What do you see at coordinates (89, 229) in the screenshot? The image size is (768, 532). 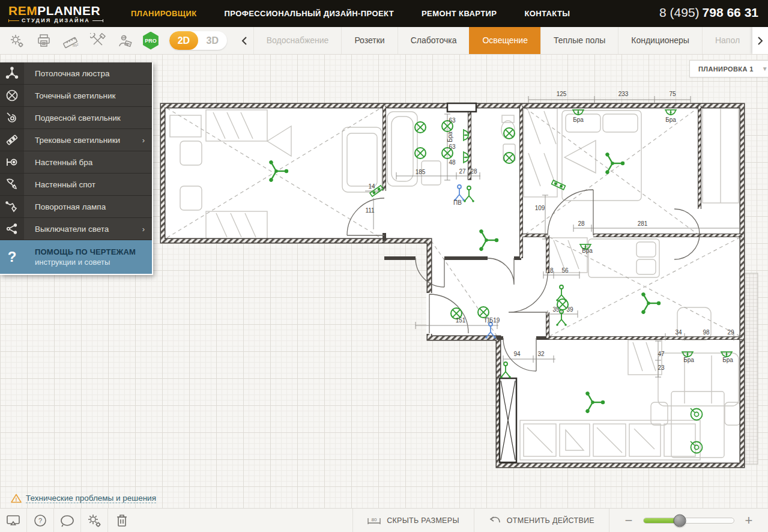 I see `sidebar-item-label: Выключатели света` at bounding box center [89, 229].